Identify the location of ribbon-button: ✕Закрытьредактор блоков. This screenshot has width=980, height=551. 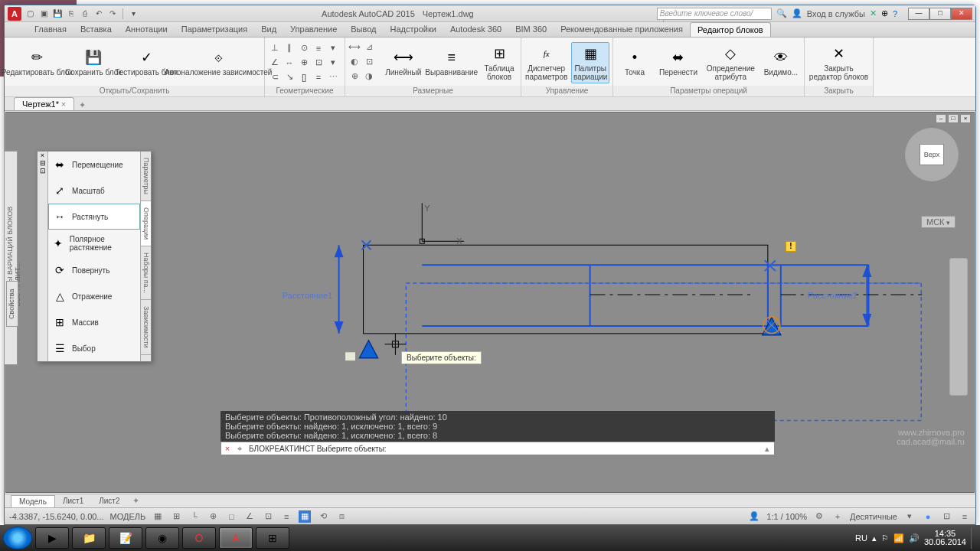
(839, 63).